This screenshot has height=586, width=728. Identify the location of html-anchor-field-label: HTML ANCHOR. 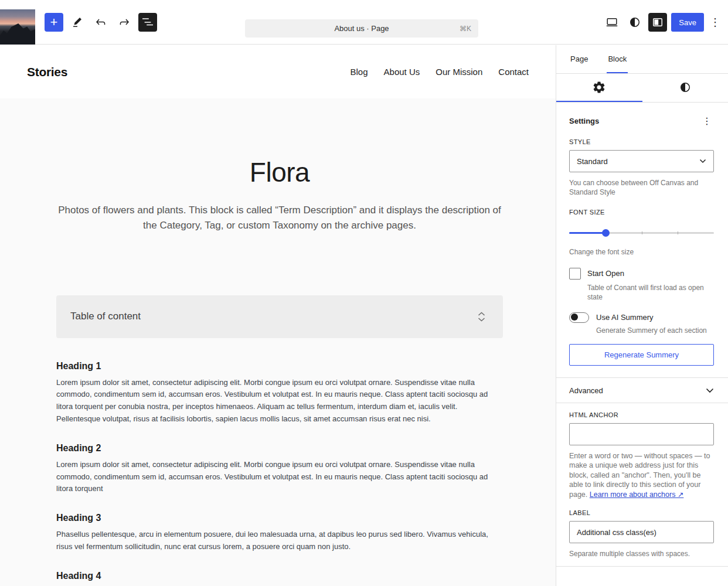
(641, 415).